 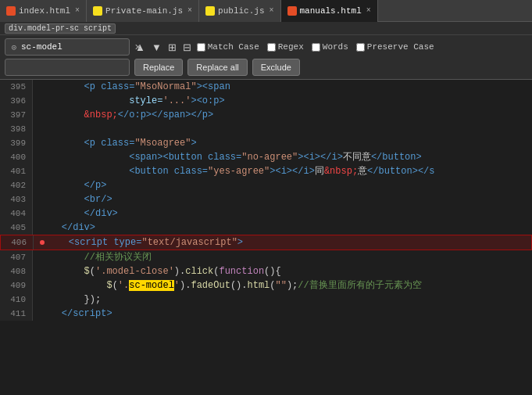 I want to click on line-content: <br/>, so click(x=283, y=199).